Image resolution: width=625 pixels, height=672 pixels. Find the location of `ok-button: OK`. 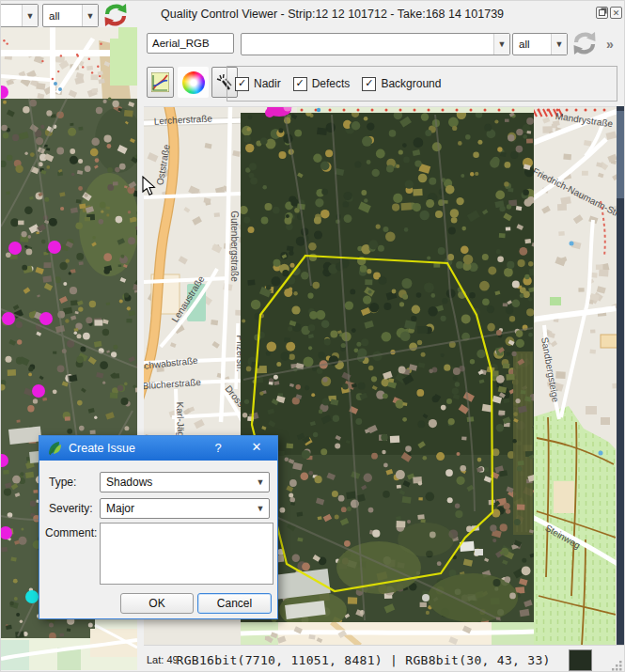

ok-button: OK is located at coordinates (157, 603).